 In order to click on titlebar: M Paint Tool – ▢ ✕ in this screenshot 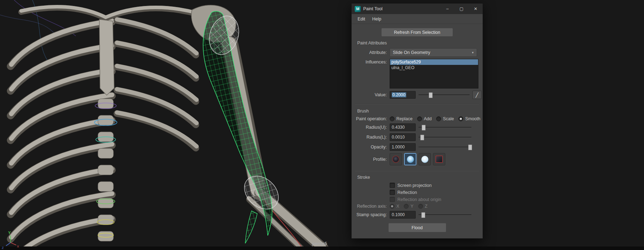, I will do `click(417, 9)`.